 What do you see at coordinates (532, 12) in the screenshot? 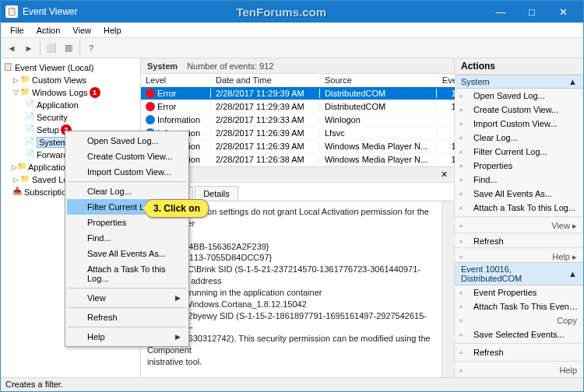
I see `maximize-button: □` at bounding box center [532, 12].